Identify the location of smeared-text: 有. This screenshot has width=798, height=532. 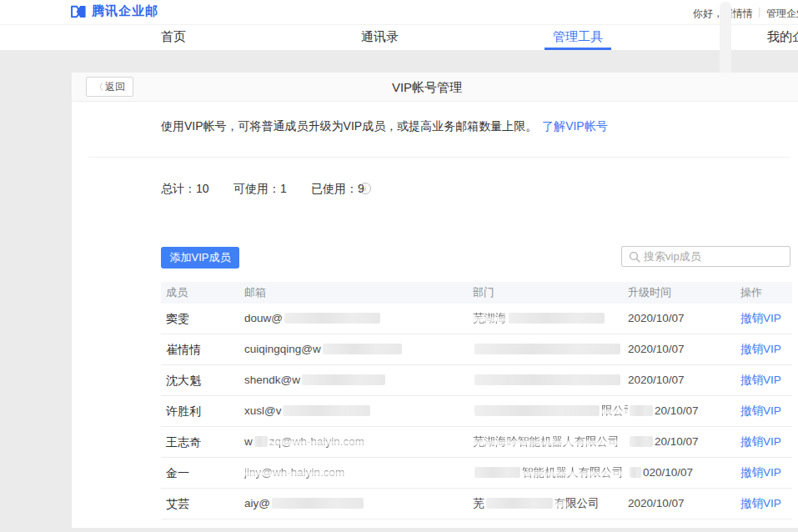
(560, 504).